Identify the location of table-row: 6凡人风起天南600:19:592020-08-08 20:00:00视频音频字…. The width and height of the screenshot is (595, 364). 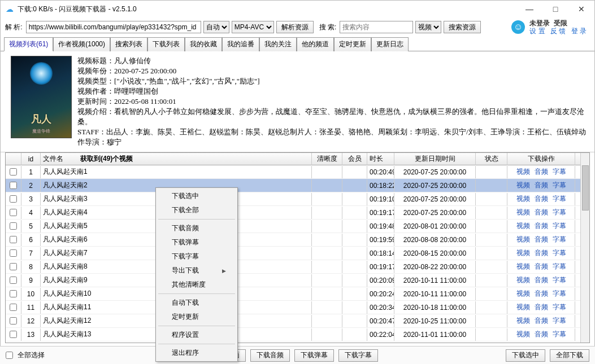
(297, 240).